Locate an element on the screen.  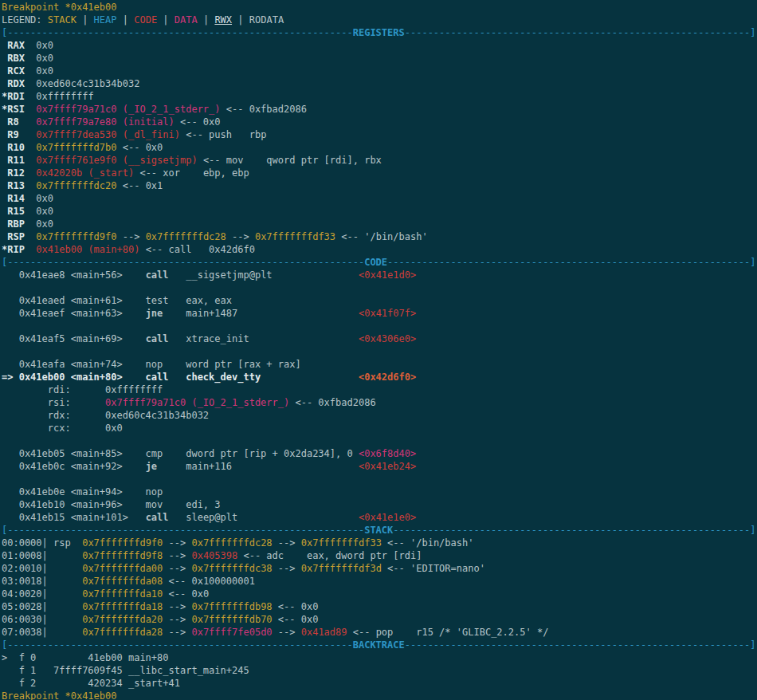
text-token: <-- 0x1 is located at coordinates (140, 186).